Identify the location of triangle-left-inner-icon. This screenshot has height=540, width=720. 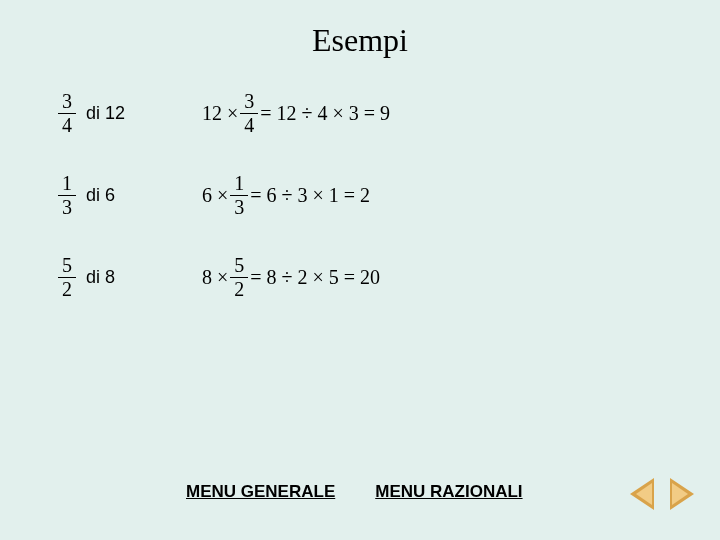
(644, 494).